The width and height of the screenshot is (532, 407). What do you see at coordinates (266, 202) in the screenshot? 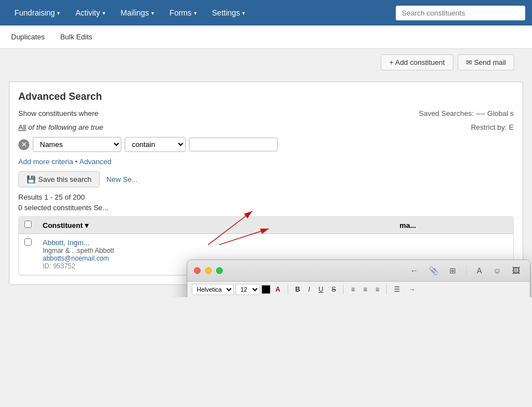
I see `results-row: Results 1 - 25 of 200 0 selected constit…` at bounding box center [266, 202].